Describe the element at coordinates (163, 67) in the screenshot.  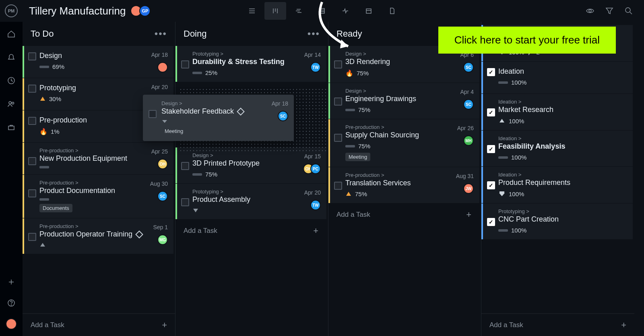
I see `assignee-avatar` at that location.